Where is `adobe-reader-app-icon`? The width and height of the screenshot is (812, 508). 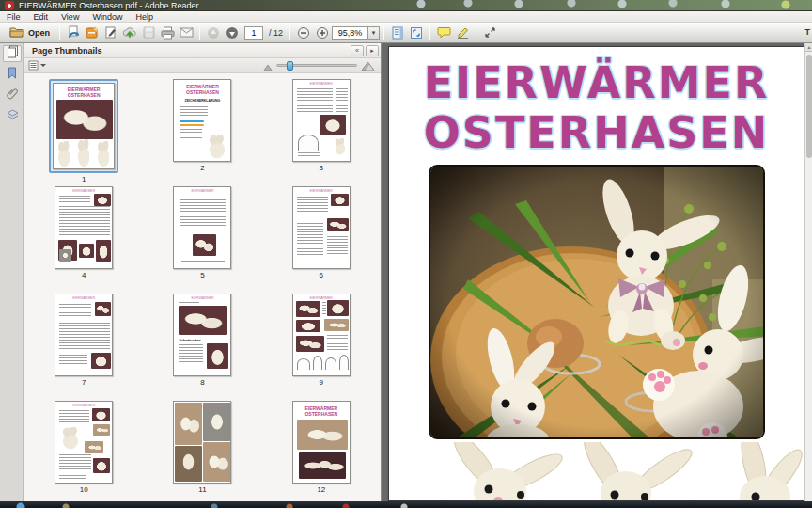
adobe-reader-app-icon is located at coordinates (9, 6).